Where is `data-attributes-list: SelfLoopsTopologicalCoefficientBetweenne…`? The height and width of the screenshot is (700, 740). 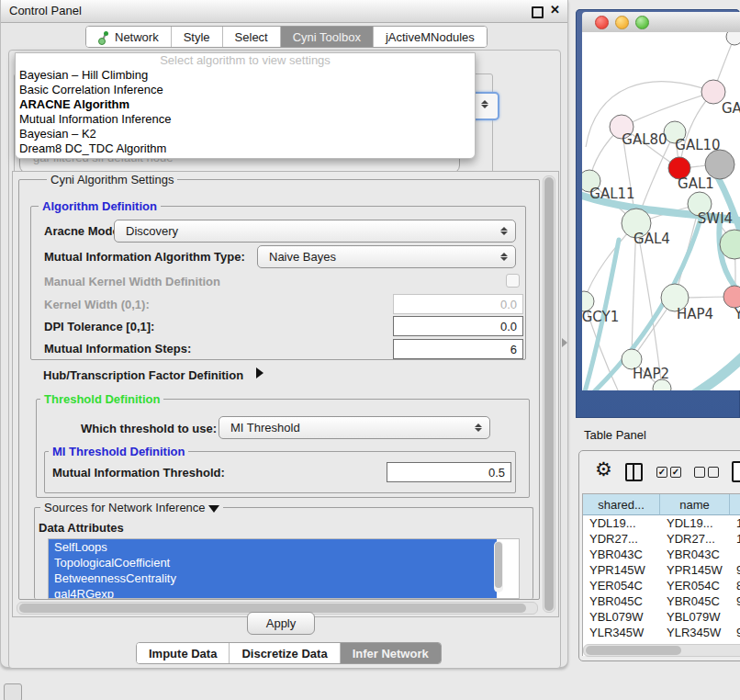
data-attributes-list: SelfLoopsTopologicalCoefficientBetweenne… is located at coordinates (284, 569).